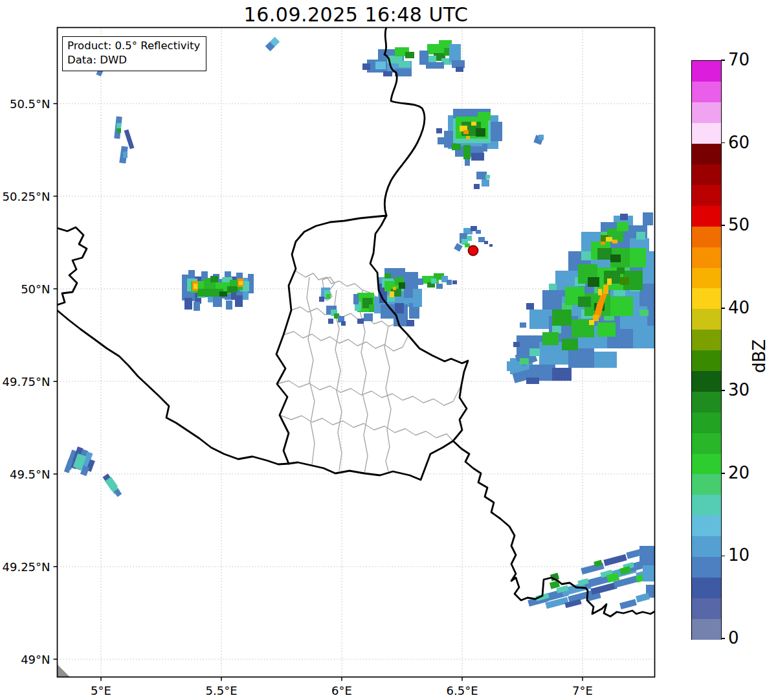 The image size is (778, 700). Describe the element at coordinates (739, 142) in the screenshot. I see `colorbar-tick-label: 60` at that location.